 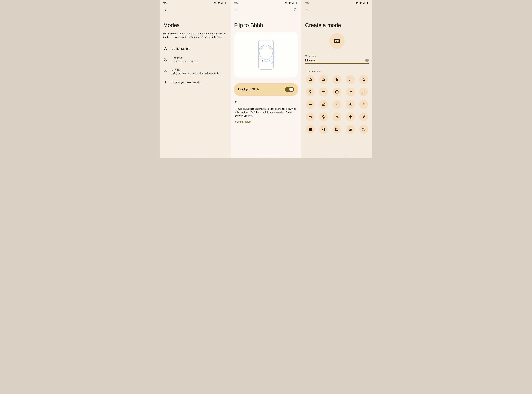 I want to click on selected-icon-preview, so click(x=337, y=41).